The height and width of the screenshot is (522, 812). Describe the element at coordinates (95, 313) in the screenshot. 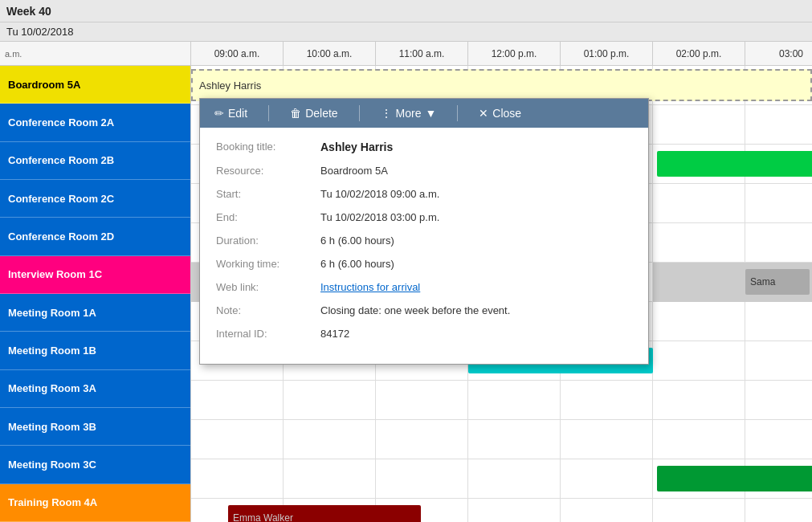

I see `sidebar-item-meeting1a: Meeting Room 1A` at that location.